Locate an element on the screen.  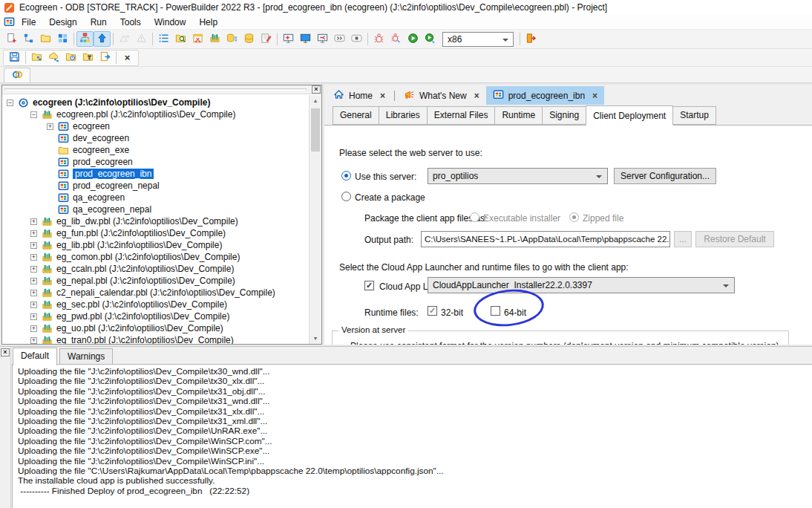
output-tab-warnings: Warnings is located at coordinates (86, 356).